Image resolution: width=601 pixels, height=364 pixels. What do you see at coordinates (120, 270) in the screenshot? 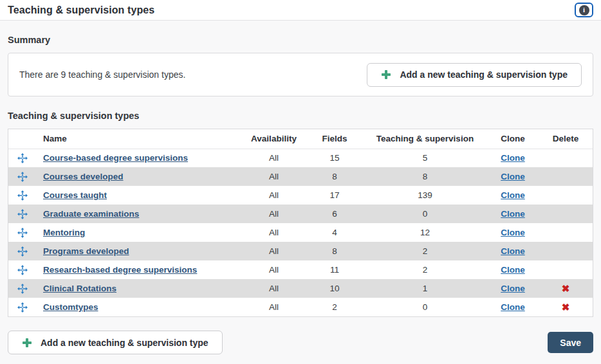
I see `type-name-link: Research-based degree supervisions` at bounding box center [120, 270].